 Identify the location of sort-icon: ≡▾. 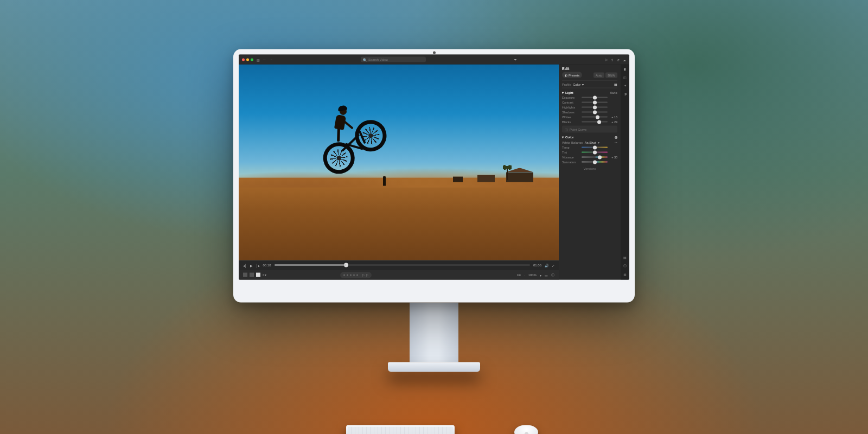
(265, 275).